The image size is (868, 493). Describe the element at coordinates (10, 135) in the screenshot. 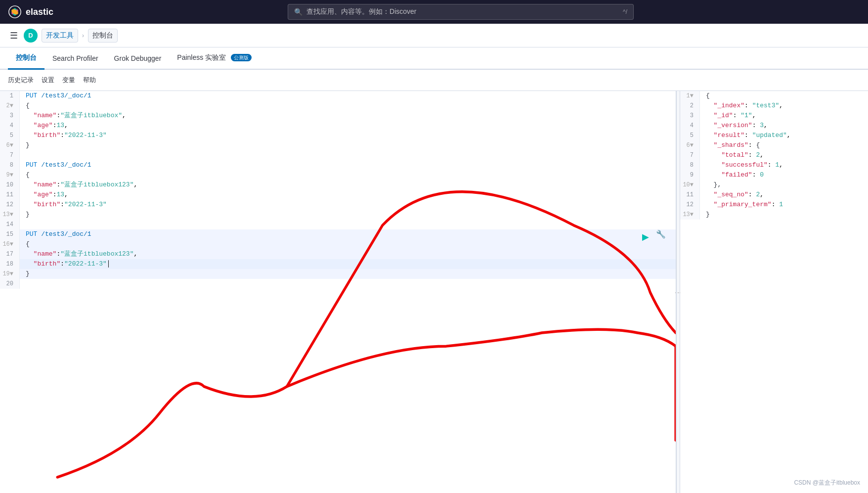

I see `line-number: 5` at that location.